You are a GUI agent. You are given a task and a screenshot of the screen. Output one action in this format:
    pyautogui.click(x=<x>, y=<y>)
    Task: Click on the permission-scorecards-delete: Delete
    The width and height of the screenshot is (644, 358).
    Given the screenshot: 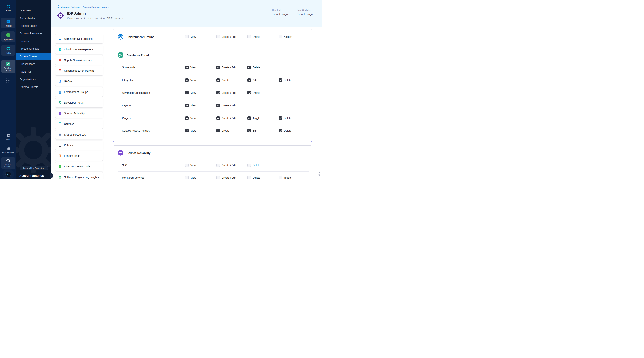 What is the action you would take?
    pyautogui.click(x=263, y=67)
    